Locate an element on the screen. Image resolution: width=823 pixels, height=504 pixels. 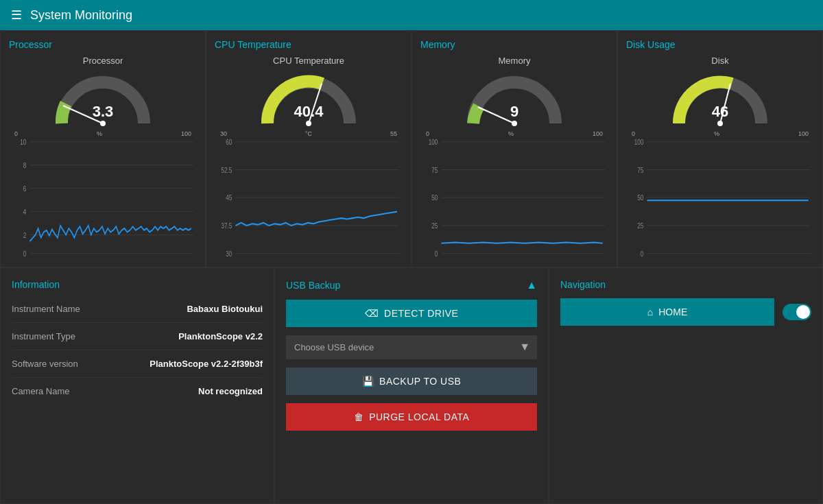
cpu-temp-gauge-range: 30 °C 55 is located at coordinates (309, 134).